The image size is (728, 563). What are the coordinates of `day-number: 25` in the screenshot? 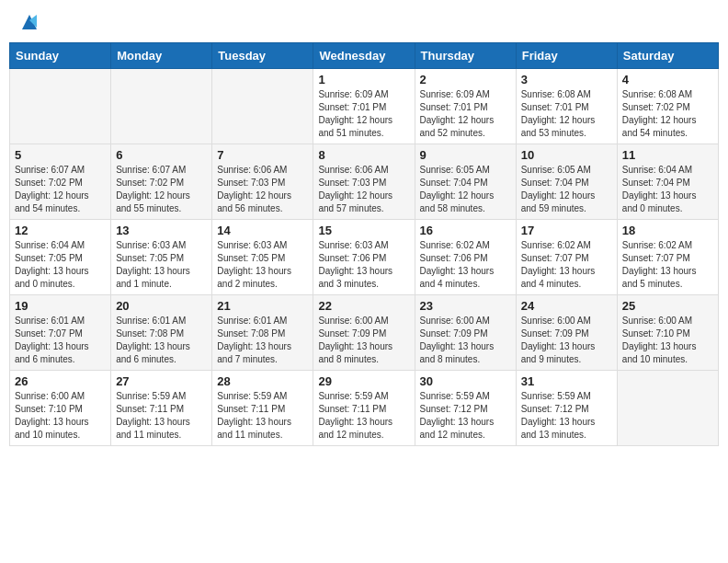 It's located at (667, 305).